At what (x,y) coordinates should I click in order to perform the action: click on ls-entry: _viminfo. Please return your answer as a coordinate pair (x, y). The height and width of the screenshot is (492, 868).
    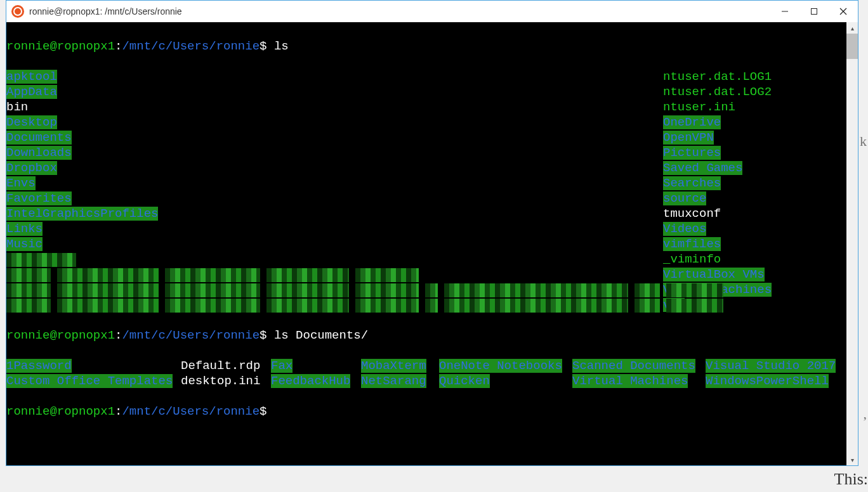
    Looking at the image, I should click on (692, 259).